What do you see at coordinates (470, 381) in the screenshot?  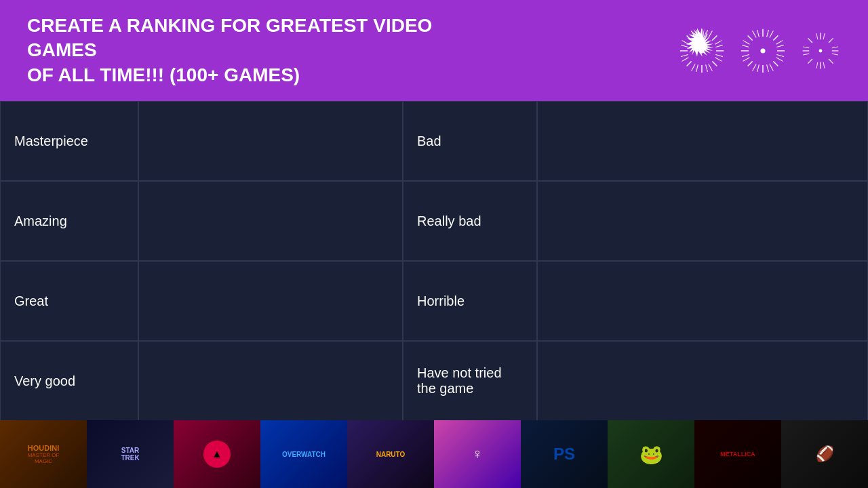 I see `label-have-not-tried: Have not tried the game` at bounding box center [470, 381].